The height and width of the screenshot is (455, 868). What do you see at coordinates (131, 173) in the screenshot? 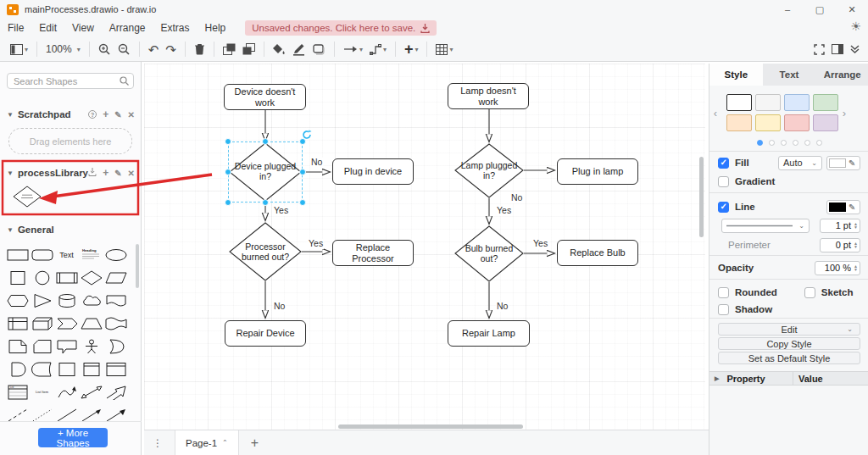
I see `library-close-icon: ✕` at bounding box center [131, 173].